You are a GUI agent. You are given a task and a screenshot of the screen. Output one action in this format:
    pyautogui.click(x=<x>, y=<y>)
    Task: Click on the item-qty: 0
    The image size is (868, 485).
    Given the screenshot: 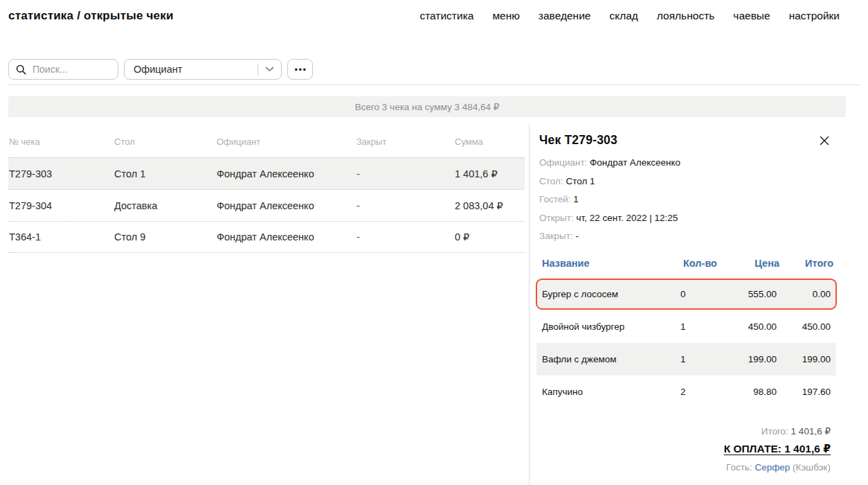 What is the action you would take?
    pyautogui.click(x=701, y=294)
    